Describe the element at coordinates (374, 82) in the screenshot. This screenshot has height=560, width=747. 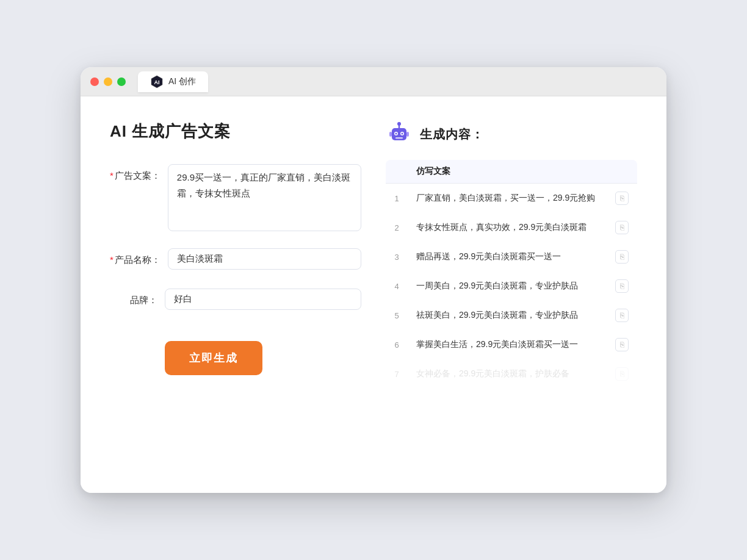
I see `browser-titlebar: AI AI 创作` at that location.